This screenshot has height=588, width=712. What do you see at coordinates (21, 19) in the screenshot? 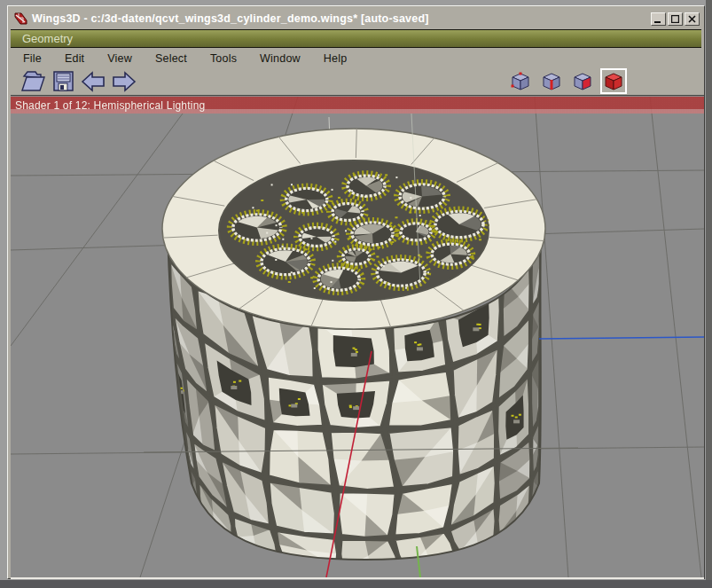
I see `app-icon` at bounding box center [21, 19].